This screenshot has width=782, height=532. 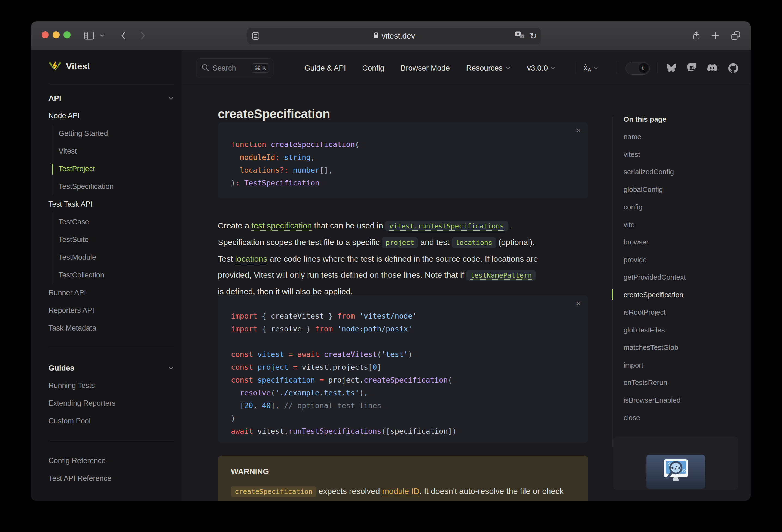 I want to click on sidebar-item-extending-reporters: Extending Reporters, so click(x=111, y=403).